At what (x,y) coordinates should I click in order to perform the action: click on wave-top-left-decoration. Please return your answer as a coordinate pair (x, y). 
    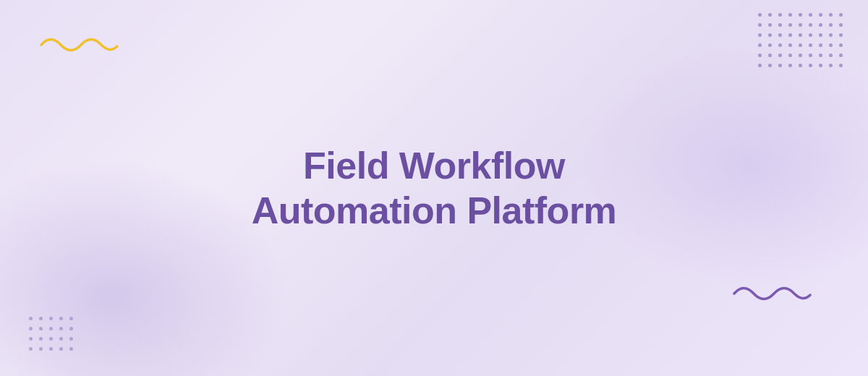
    Looking at the image, I should click on (77, 46).